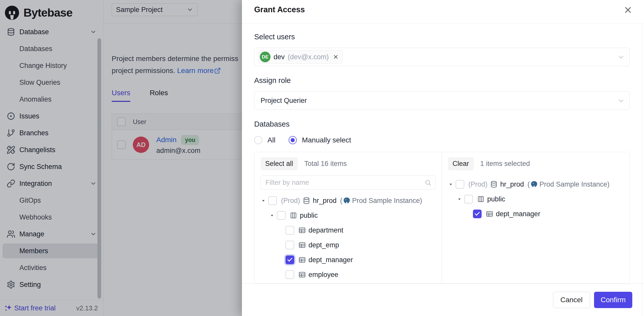 Image resolution: width=644 pixels, height=316 pixels. I want to click on picker-selected-panel: Clear 1 items selected (Prod) hr_prod (, so click(536, 218).